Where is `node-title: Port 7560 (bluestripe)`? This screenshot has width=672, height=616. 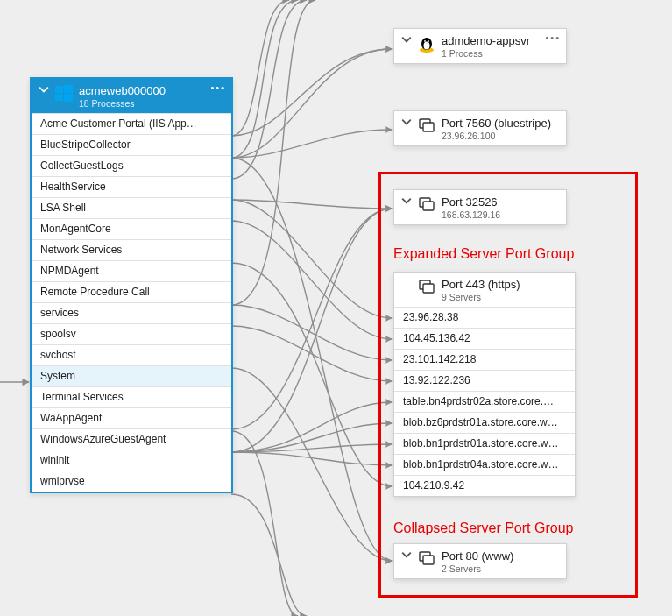
node-title: Port 7560 (bluestripe) is located at coordinates (500, 124).